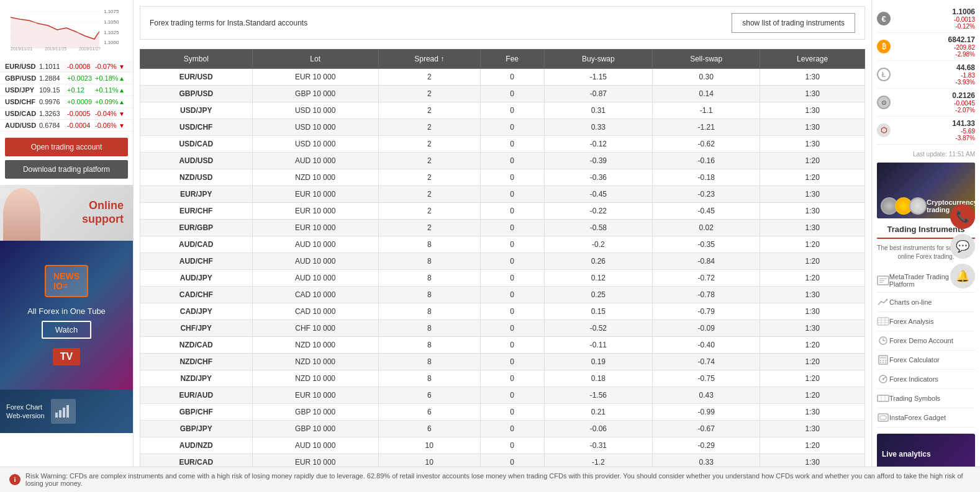  Describe the element at coordinates (503, 262) in the screenshot. I see `table-row: AUD/CHFAUD 10 000800.26-0.841:20` at that location.